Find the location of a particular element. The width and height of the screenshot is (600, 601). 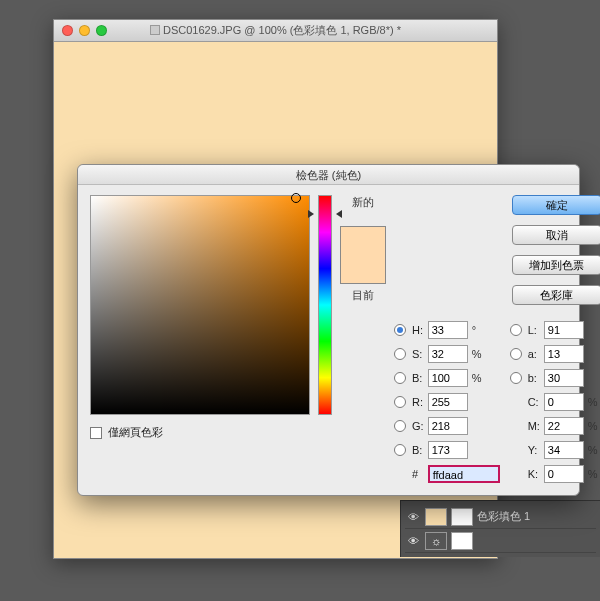

document-title: DSC01629.JPG @ 100% (色彩填色 1, RGB/8*) * is located at coordinates (276, 30).